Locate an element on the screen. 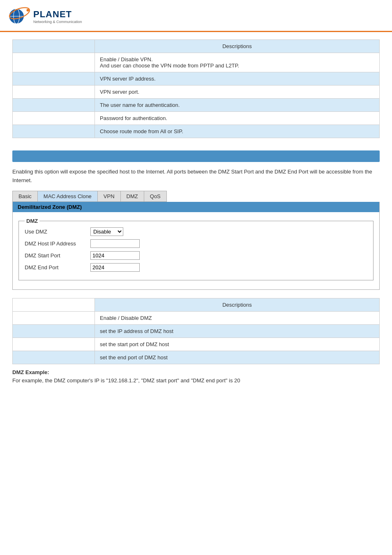 The width and height of the screenshot is (392, 555). vpn-row-col2: Password for authentication. is located at coordinates (238, 118).